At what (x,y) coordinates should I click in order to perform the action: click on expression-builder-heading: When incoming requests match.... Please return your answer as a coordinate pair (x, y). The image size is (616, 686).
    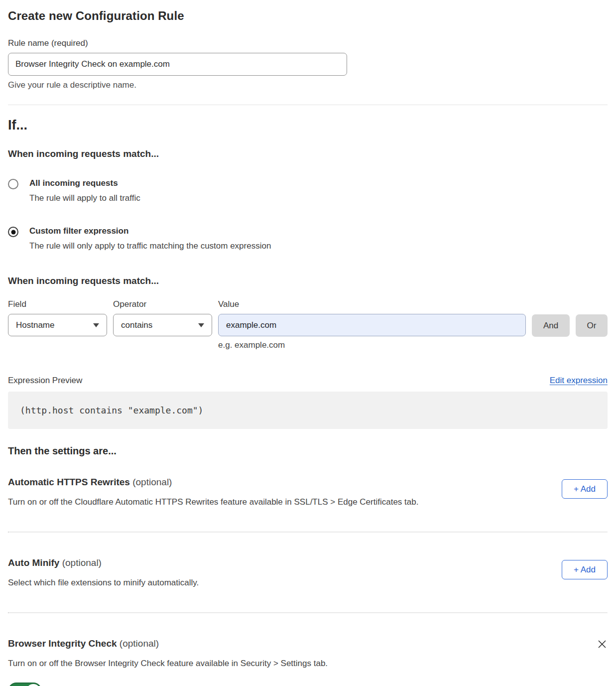
    Looking at the image, I should click on (308, 281).